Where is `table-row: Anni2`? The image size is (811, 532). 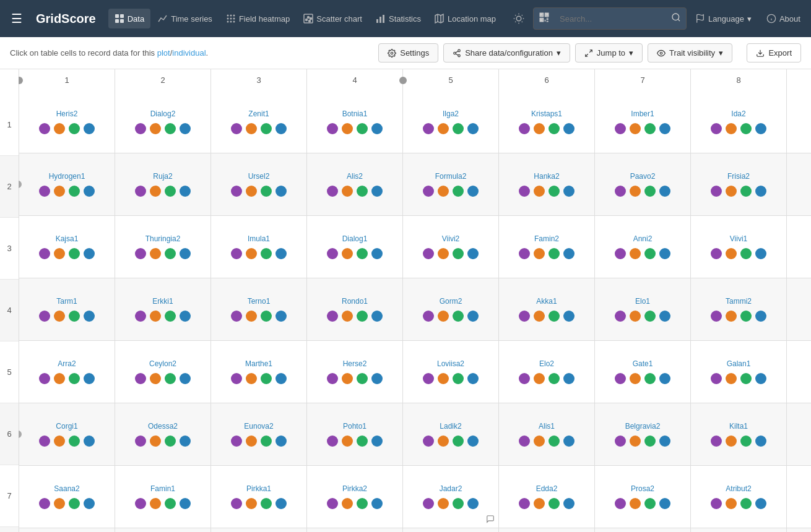 table-row: Anni2 is located at coordinates (643, 247).